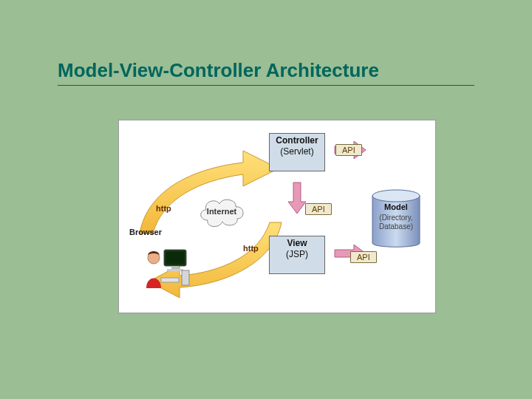  What do you see at coordinates (219, 71) in the screenshot?
I see `page-title: Model-View-Controller Architecture` at bounding box center [219, 71].